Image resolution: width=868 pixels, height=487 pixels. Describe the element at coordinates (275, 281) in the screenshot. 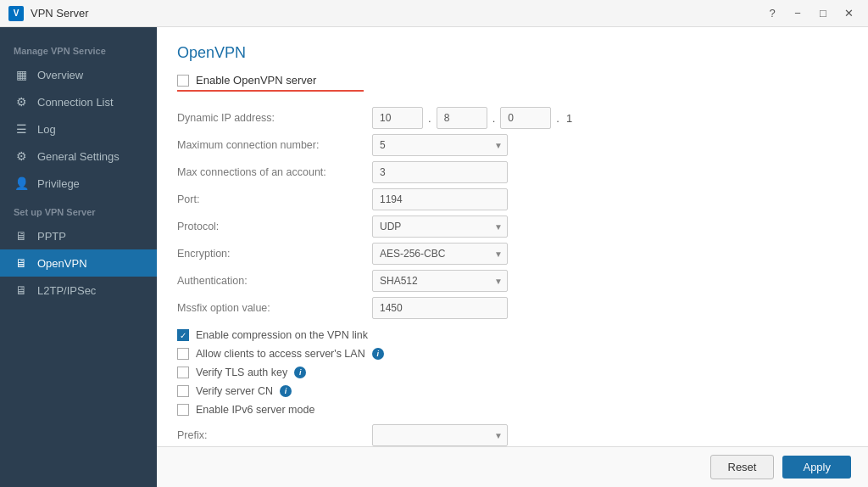

I see `auth-label: Authentication:` at that location.